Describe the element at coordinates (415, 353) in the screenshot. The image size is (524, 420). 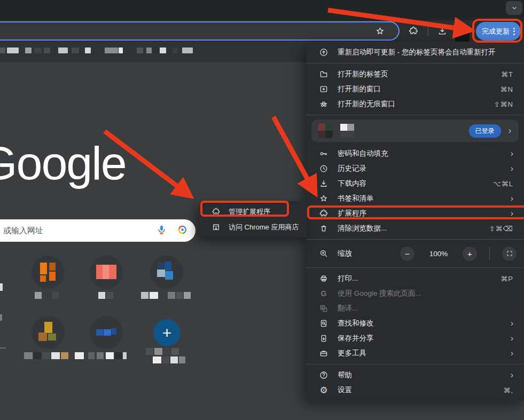
I see `menu-item-more-tools: 更多工具` at that location.